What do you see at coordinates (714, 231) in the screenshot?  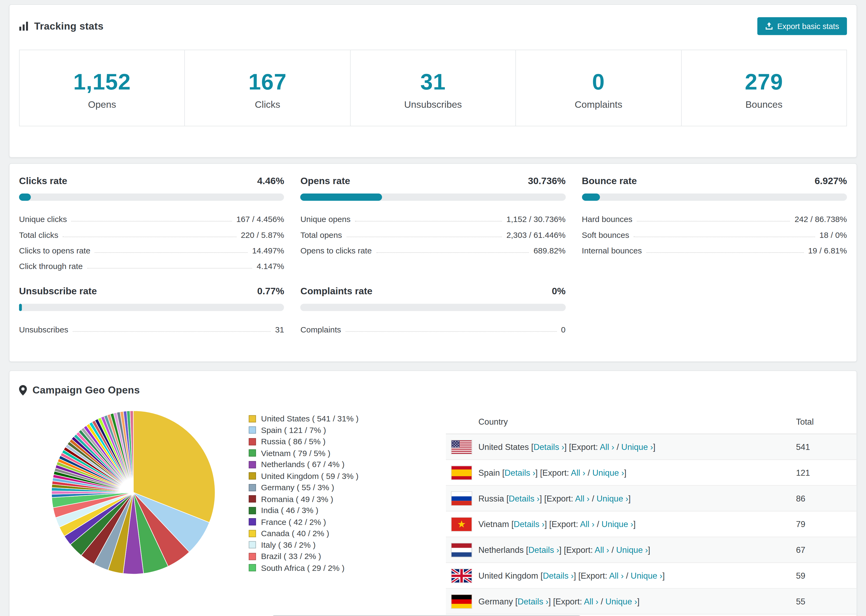 I see `rate-details: Hard bounces242 / 86.738%Soft bounces18 …` at bounding box center [714, 231].